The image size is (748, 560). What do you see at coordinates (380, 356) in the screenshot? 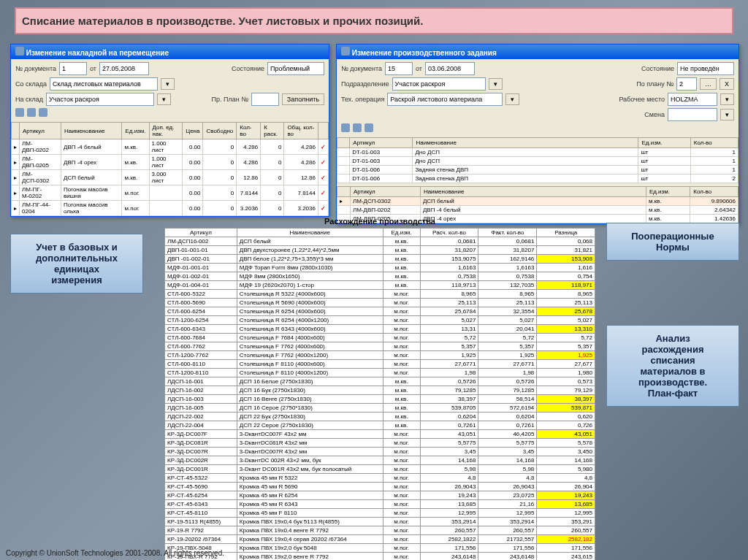
I see `table-row: СТЛ-1200-7762Столешница F 7762 (4000х120…` at bounding box center [380, 356].